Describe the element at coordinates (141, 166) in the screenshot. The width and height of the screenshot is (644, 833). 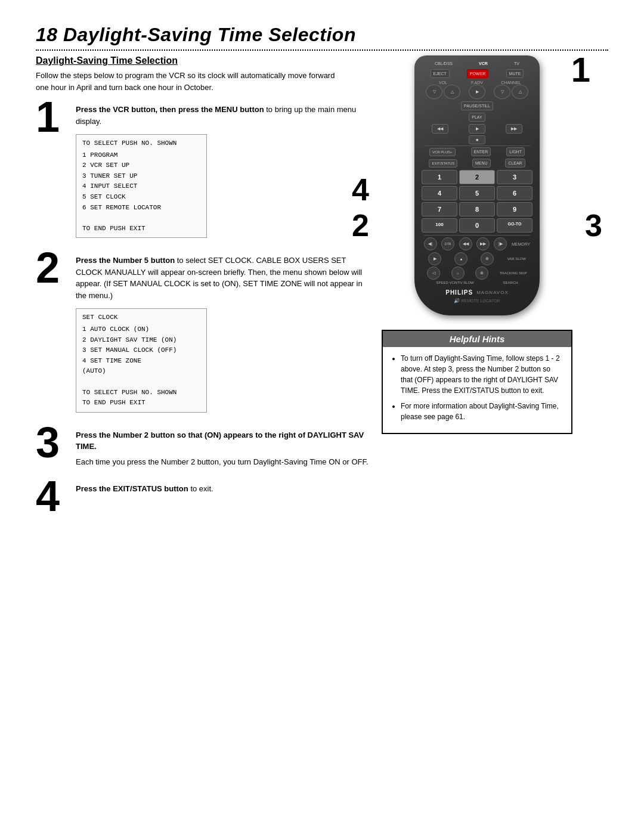
I see `menu-1-item-2: 2 VCR SET UP` at that location.